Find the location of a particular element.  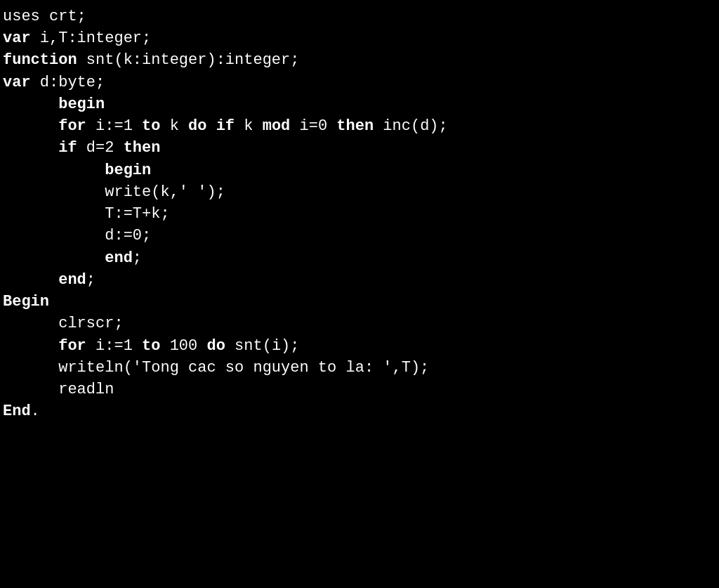

code-line-1: uses crt; is located at coordinates (360, 17).